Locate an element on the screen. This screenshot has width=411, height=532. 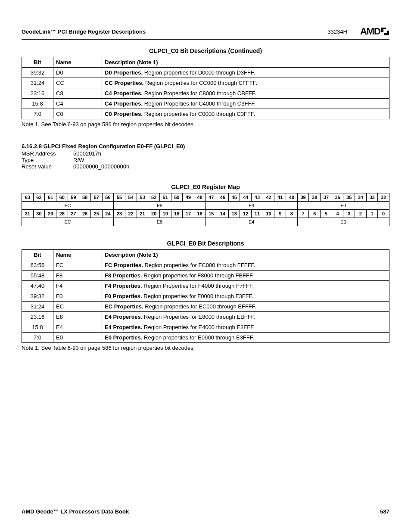
name-cell: E0 is located at coordinates (78, 338).